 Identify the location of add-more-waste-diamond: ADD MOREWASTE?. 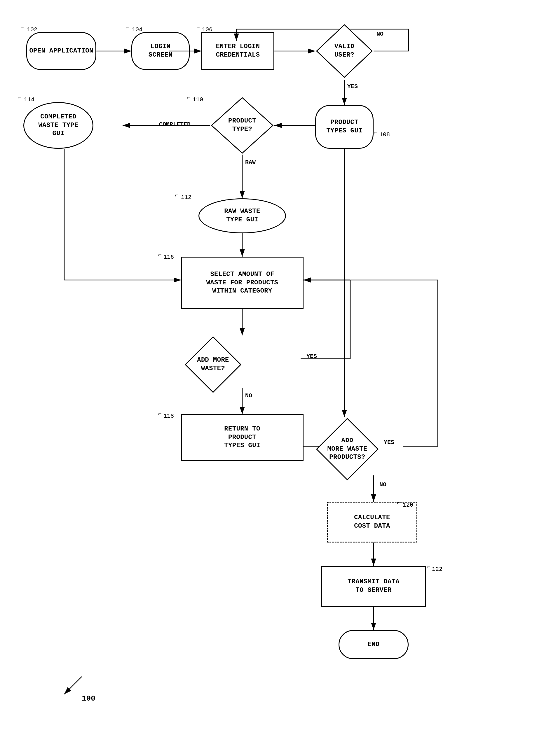
(213, 365).